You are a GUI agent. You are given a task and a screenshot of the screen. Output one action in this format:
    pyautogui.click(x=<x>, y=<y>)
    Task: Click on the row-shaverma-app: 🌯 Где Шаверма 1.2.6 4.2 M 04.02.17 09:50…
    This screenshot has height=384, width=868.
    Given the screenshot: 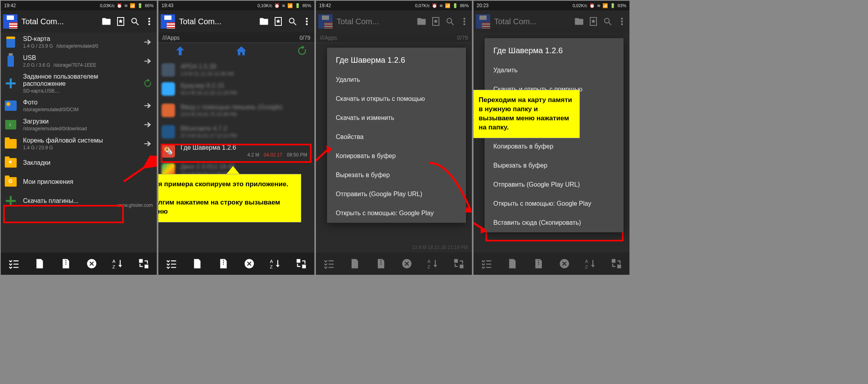 What is the action you would take?
    pyautogui.click(x=237, y=151)
    